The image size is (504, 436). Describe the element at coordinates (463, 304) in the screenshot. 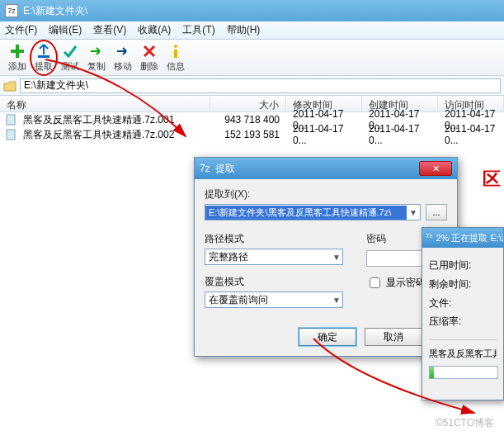

I see `files-label: 文件:` at that location.